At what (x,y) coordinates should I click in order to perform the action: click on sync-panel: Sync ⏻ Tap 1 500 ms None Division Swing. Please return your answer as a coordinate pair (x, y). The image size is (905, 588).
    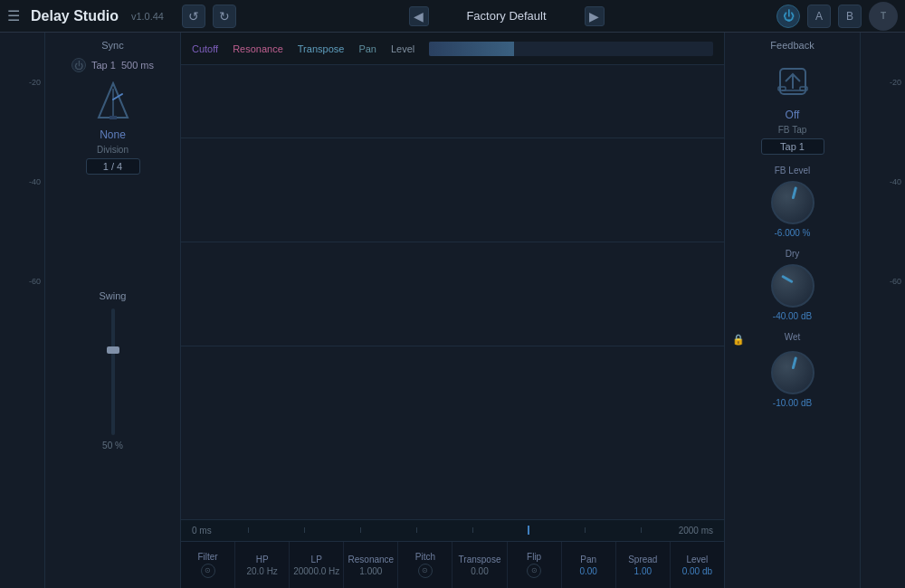
    Looking at the image, I should click on (113, 310).